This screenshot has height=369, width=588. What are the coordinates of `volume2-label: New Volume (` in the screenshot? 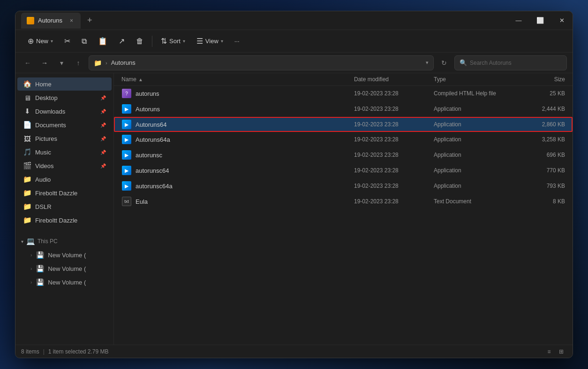 It's located at (67, 269).